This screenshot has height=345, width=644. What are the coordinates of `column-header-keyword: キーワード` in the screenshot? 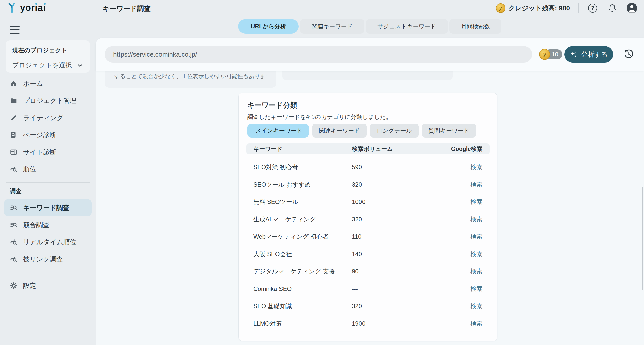 It's located at (299, 149).